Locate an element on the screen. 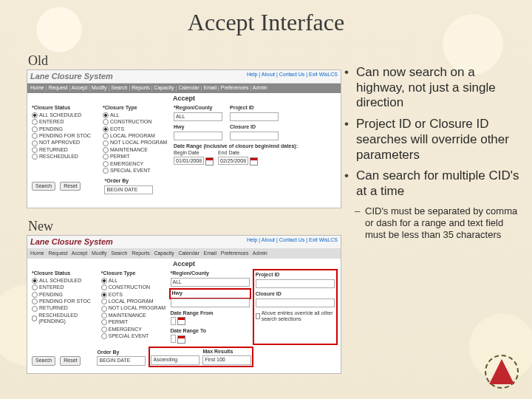 This screenshot has height=399, width=532. sort-select: Ascending is located at coordinates (175, 360).